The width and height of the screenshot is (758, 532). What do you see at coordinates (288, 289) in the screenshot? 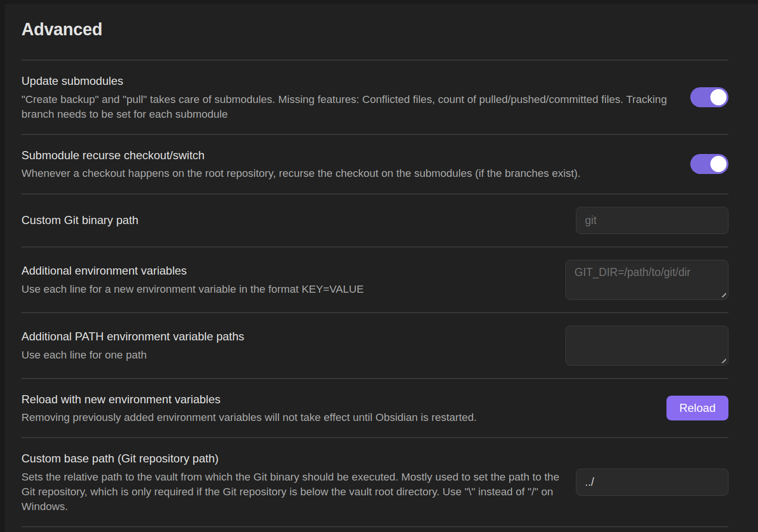
I see `setting-description: Use each line for a new environment vari…` at bounding box center [288, 289].